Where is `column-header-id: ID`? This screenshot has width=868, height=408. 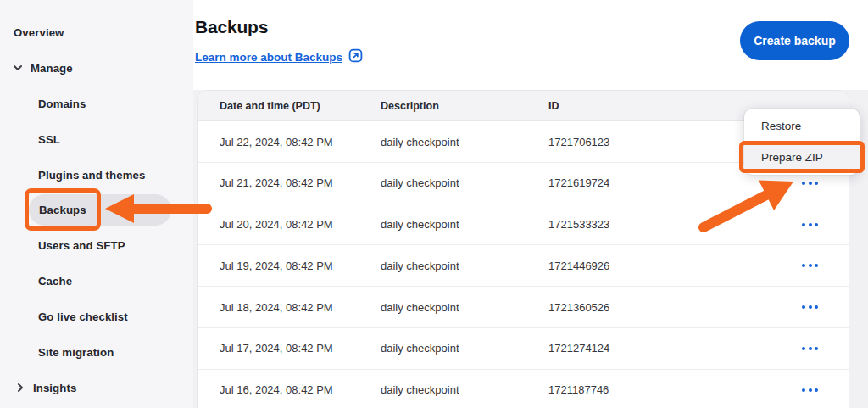
column-header-id: ID is located at coordinates (554, 106).